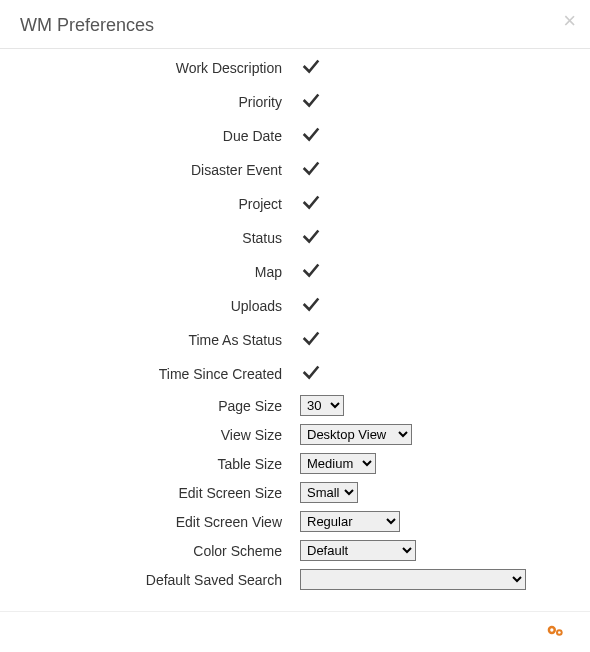 This screenshot has height=652, width=590. What do you see at coordinates (150, 272) in the screenshot?
I see `toggle-label: Map` at bounding box center [150, 272].